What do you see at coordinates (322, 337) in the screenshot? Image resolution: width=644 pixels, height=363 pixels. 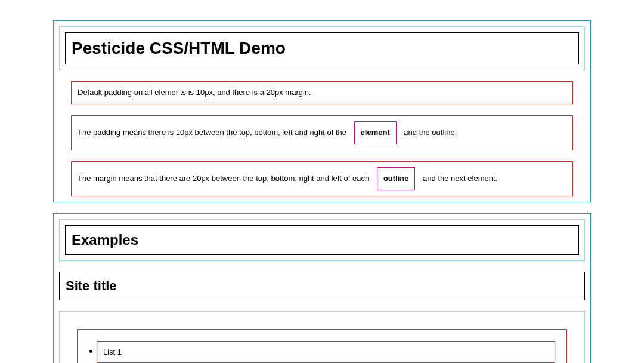 I see `nav-box: List 1` at bounding box center [322, 337].